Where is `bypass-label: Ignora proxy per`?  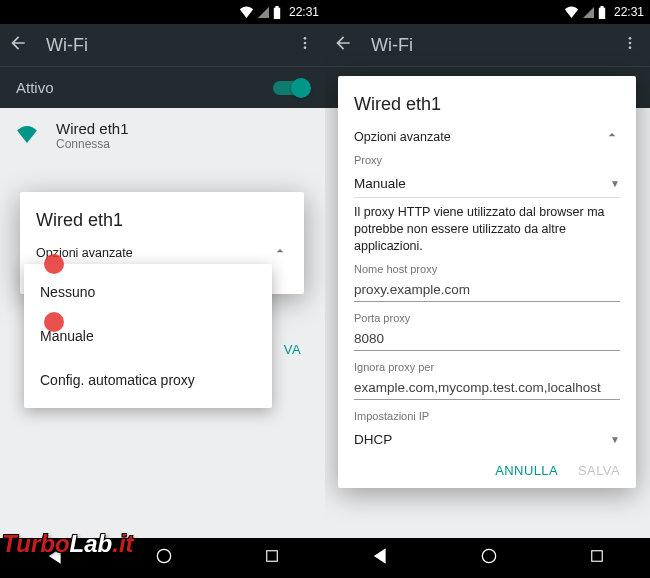 bypass-label: Ignora proxy per is located at coordinates (487, 367).